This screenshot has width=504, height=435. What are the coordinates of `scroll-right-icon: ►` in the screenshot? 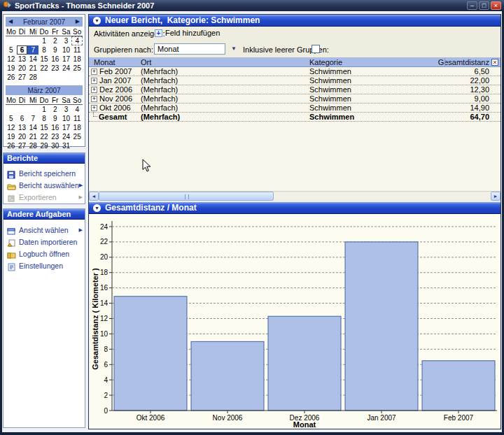 It's located at (496, 196).